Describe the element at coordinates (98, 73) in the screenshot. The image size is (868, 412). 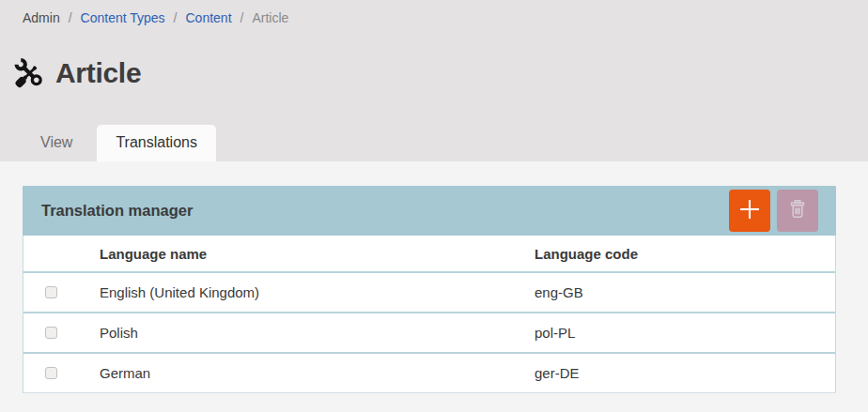
I see `page-title: Article` at that location.